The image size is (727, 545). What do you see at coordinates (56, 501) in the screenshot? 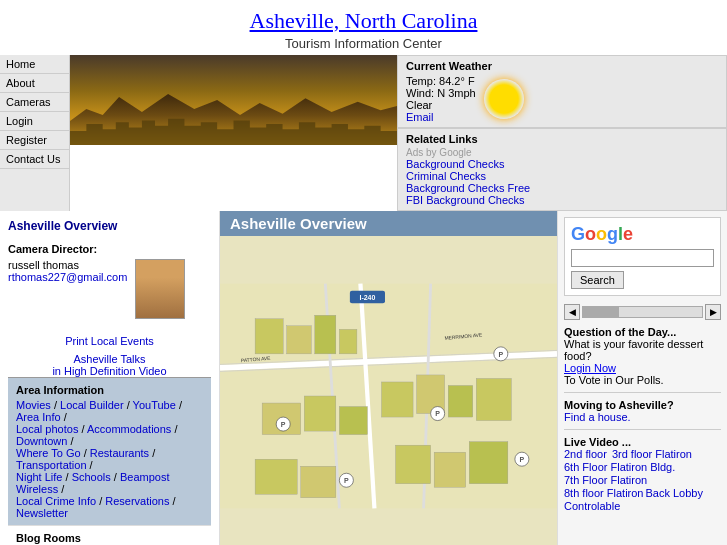
I see `area-link-local-crime-a: Local Crime Info` at bounding box center [56, 501].